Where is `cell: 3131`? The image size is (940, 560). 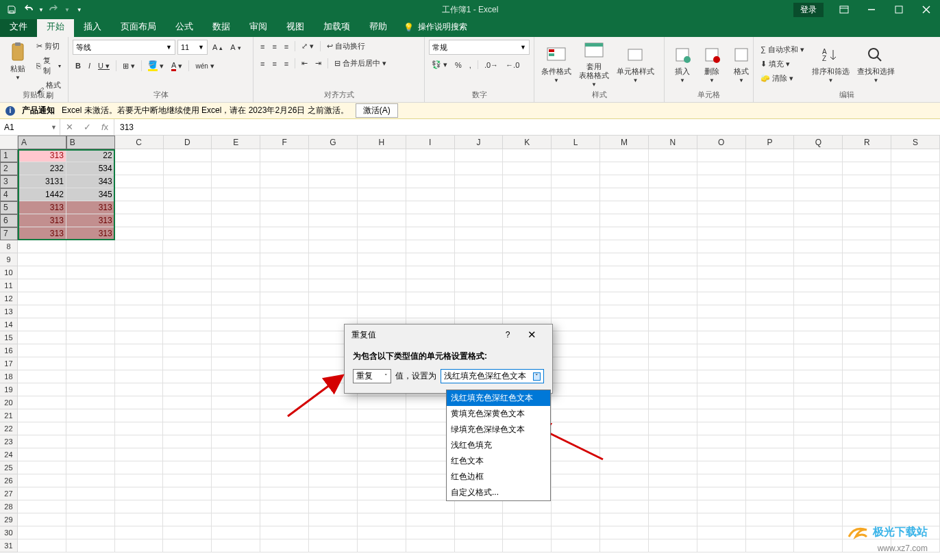 cell: 3131 is located at coordinates (42, 182).